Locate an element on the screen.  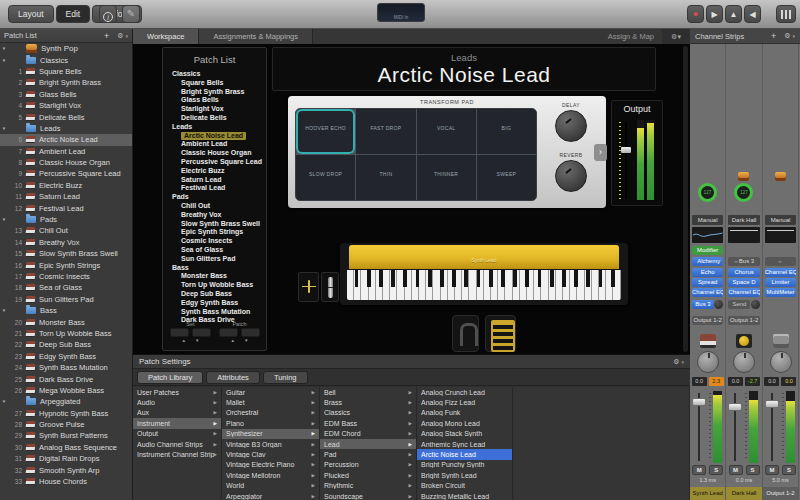
transport-button: ◀ is located at coordinates (752, 14).